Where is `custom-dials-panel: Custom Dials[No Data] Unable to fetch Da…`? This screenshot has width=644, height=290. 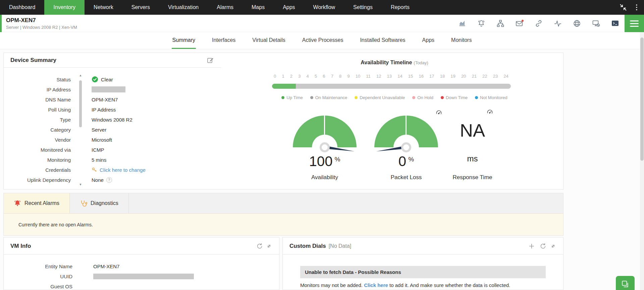
custom-dials-panel: Custom Dials[No Data] Unable to fetch Da… is located at coordinates (423, 264).